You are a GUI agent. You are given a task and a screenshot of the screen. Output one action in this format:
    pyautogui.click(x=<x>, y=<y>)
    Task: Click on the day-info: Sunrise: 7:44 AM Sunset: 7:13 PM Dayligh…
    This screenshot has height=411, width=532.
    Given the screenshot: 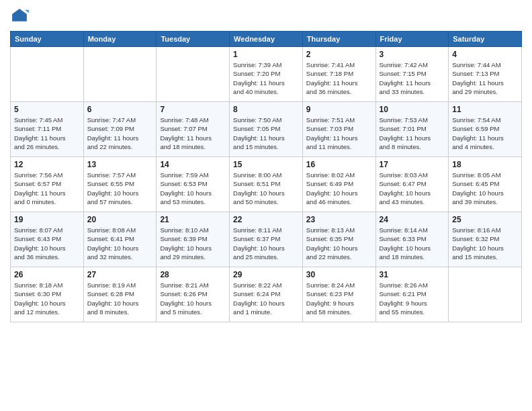 What is the action you would take?
    pyautogui.click(x=485, y=78)
    